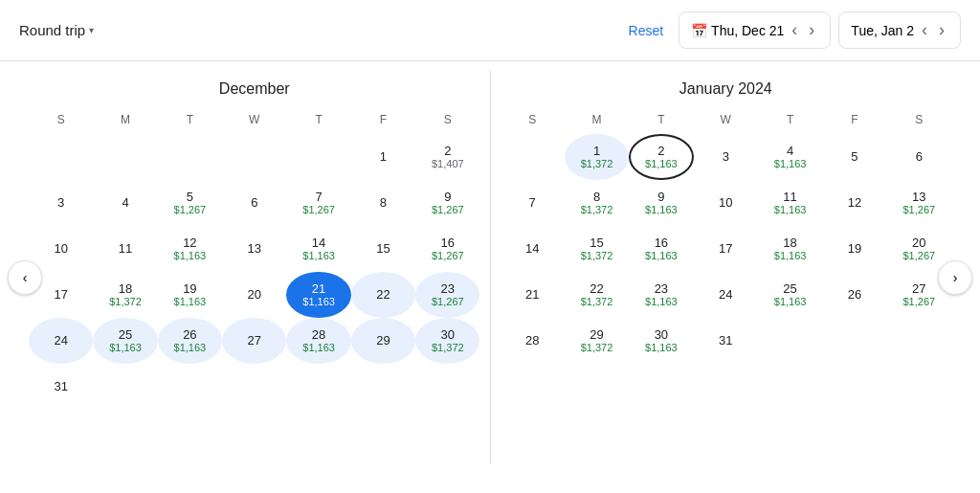  Describe the element at coordinates (597, 203) in the screenshot. I see `day-cell: 8$1,372` at that location.